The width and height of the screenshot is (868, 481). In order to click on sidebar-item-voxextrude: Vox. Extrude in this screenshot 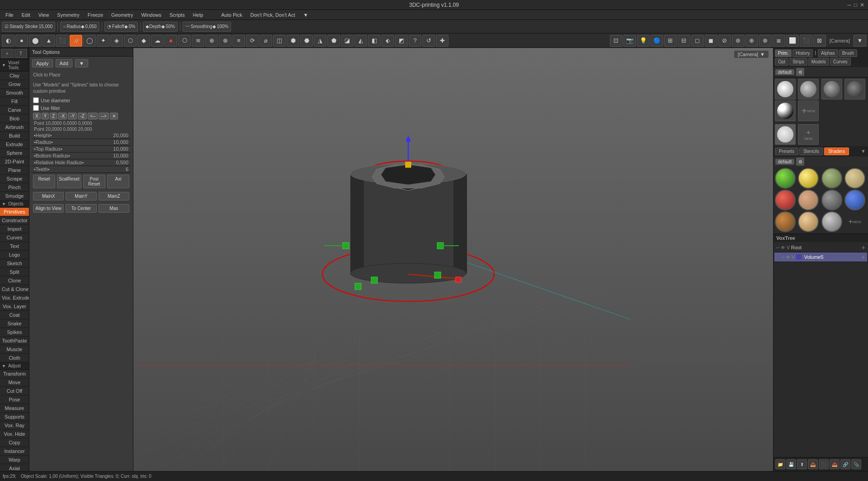, I will do `click(14, 298)`.